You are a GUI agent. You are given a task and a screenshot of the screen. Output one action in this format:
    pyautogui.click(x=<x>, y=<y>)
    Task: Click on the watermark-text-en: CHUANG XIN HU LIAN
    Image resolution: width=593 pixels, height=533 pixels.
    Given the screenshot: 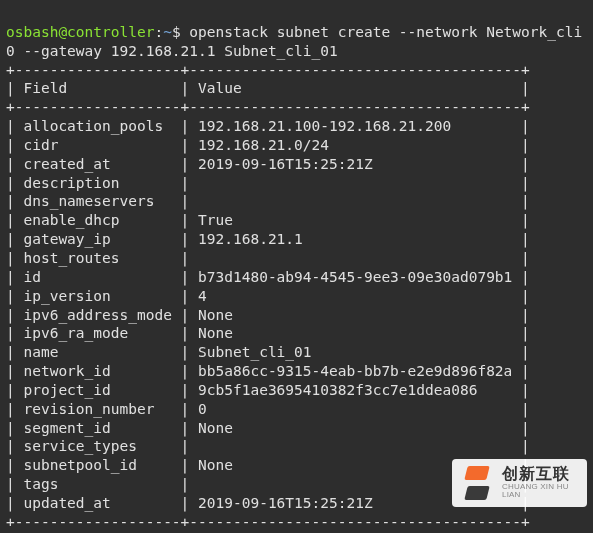 What is the action you would take?
    pyautogui.click(x=540, y=492)
    